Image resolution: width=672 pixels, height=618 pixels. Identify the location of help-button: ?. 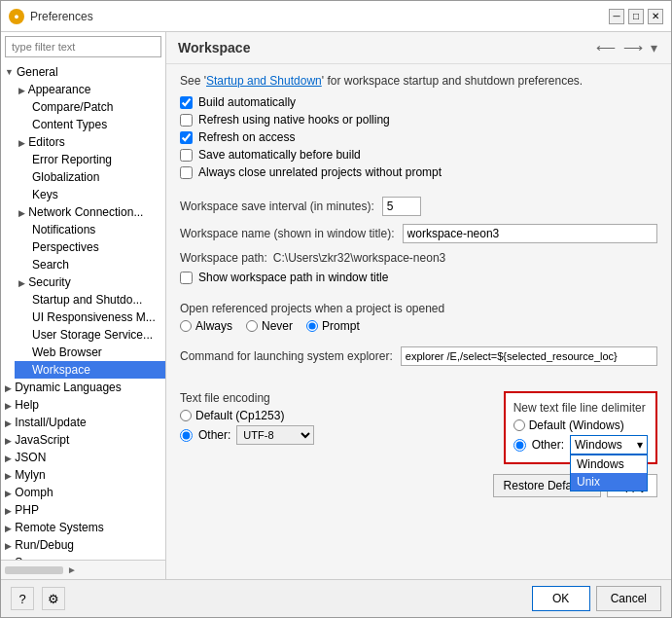
(22, 599).